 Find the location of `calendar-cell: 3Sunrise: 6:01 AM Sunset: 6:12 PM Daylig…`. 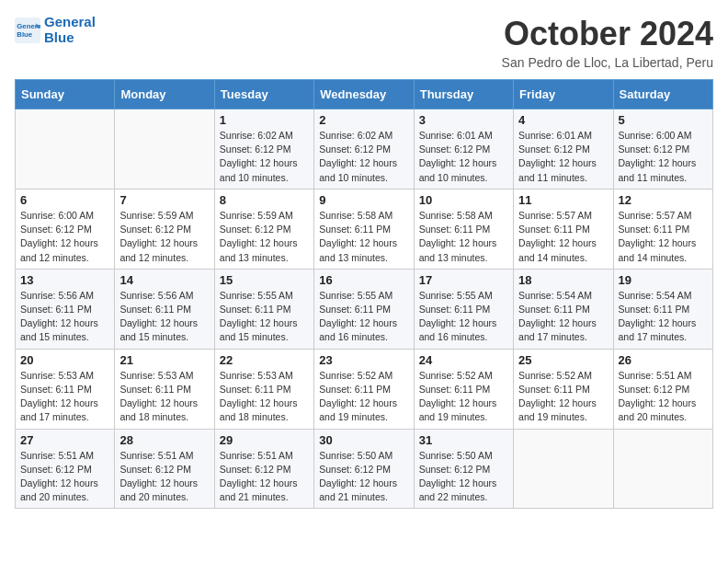

calendar-cell: 3Sunrise: 6:01 AM Sunset: 6:12 PM Daylig… is located at coordinates (463, 149).